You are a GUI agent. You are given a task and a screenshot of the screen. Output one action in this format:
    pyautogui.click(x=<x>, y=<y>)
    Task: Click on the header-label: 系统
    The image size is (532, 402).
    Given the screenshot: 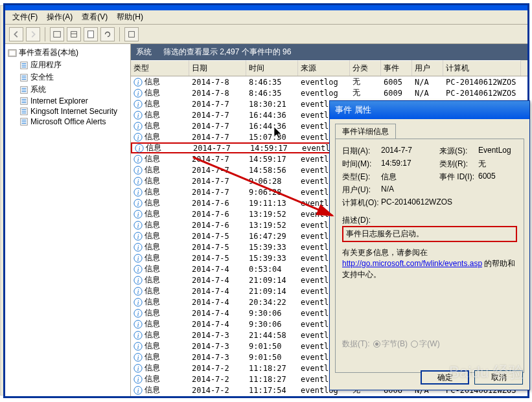 What is the action you would take?
    pyautogui.click(x=144, y=52)
    